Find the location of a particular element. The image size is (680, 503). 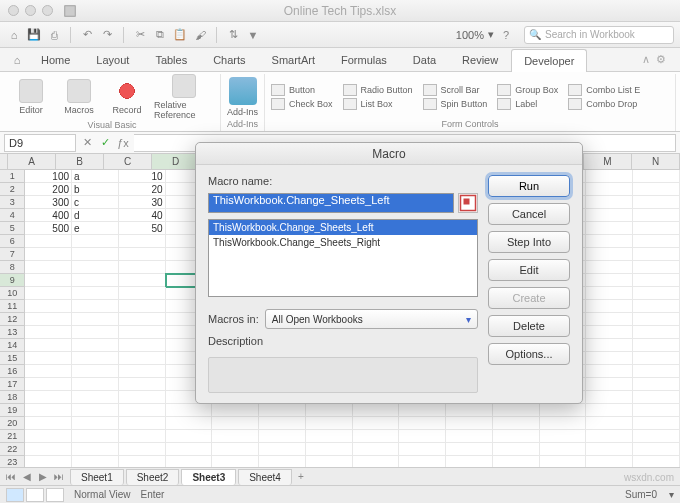

row-header: 17 is located at coordinates (12, 384).